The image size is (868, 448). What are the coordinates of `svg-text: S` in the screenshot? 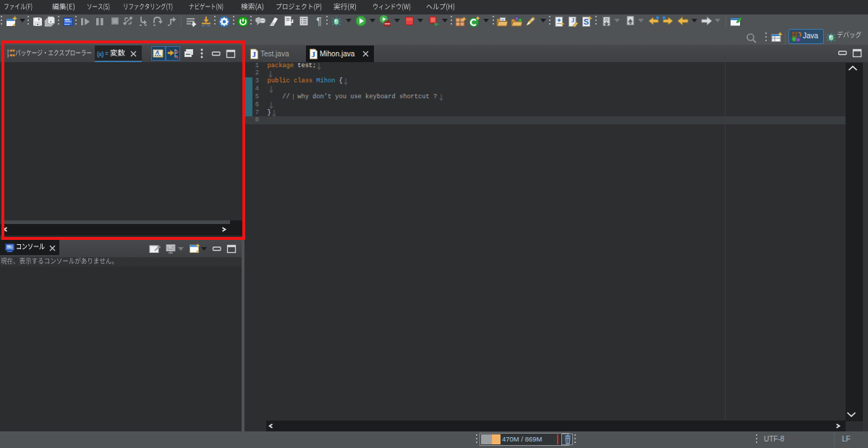 It's located at (586, 22).